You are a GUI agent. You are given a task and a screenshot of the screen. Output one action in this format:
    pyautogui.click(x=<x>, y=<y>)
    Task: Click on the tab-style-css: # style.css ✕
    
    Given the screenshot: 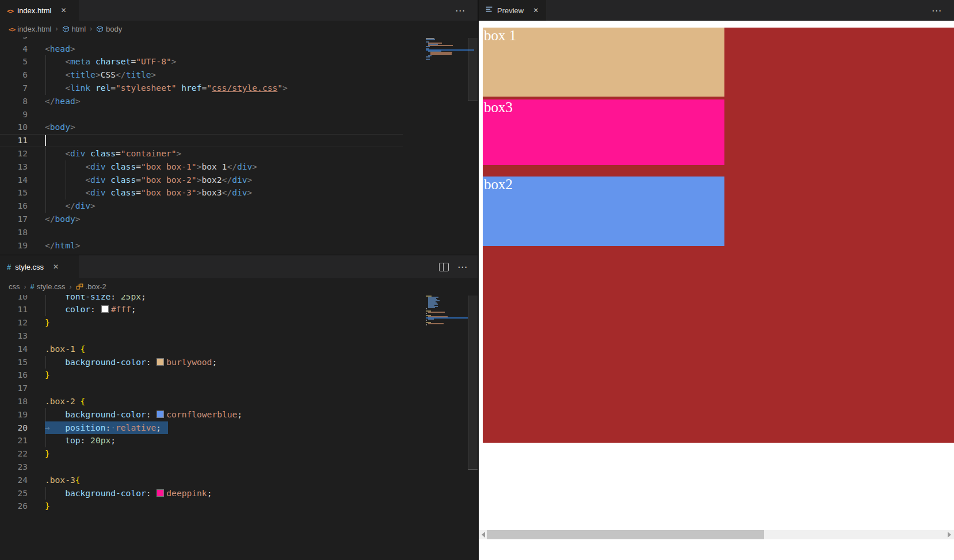 What is the action you would take?
    pyautogui.click(x=39, y=267)
    